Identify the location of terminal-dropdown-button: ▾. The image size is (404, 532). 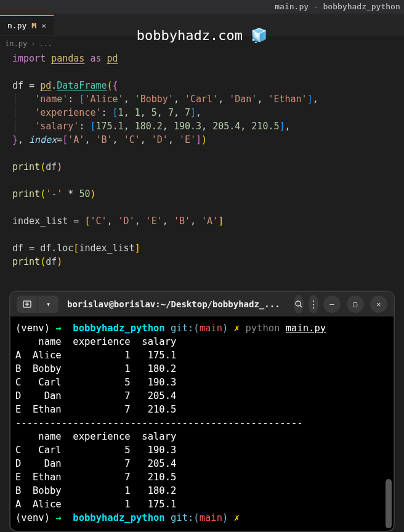
(48, 304).